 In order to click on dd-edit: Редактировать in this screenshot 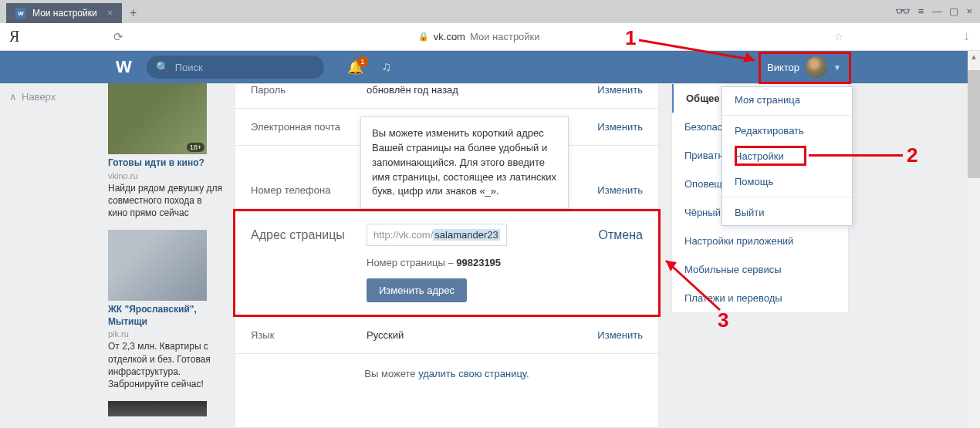, I will do `click(787, 131)`.